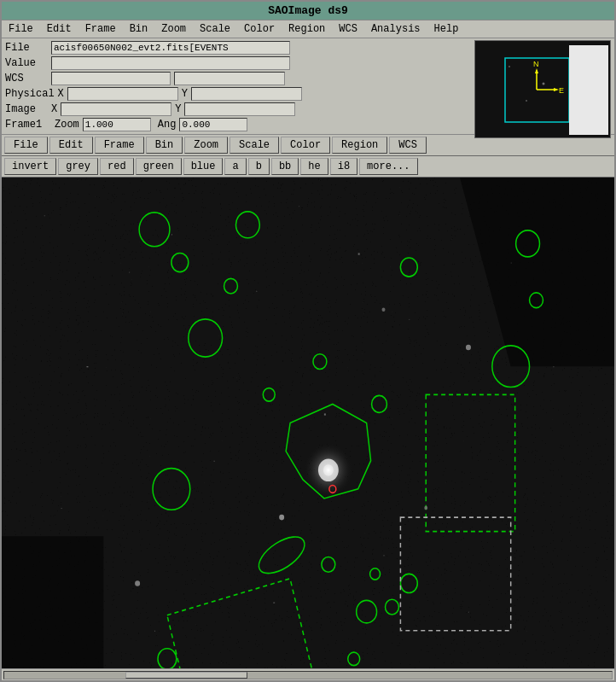  Describe the element at coordinates (307, 29) in the screenshot. I see `menu-region: Region` at that location.